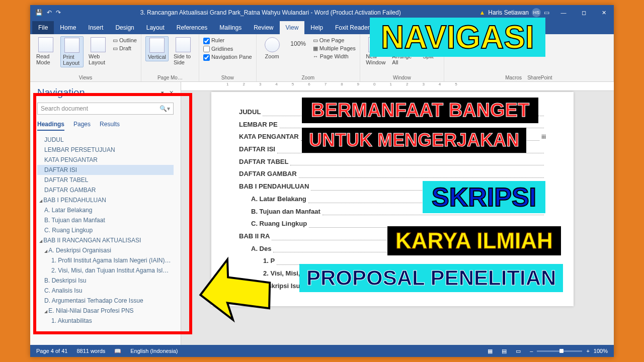  I want to click on heading-item: JUDUL, so click(106, 140).